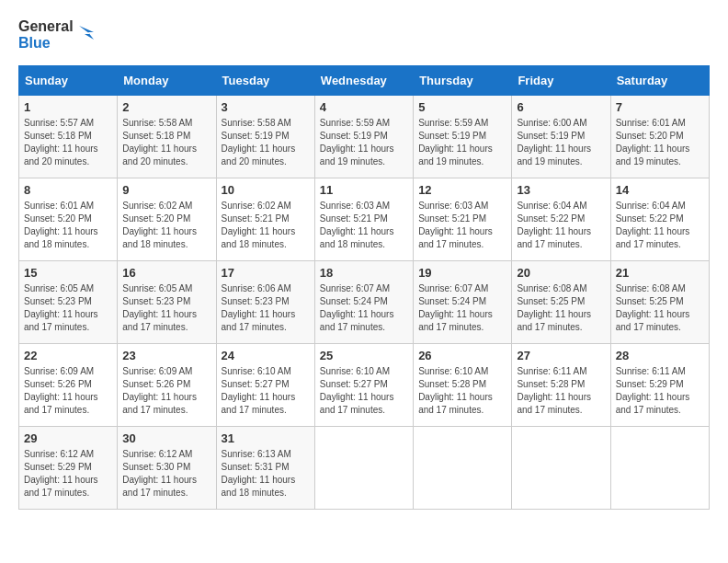 The image size is (728, 563). I want to click on calendar-cell: 13Sunrise: 6:04 AMSunset: 5:22 PMDayligh…, so click(561, 220).